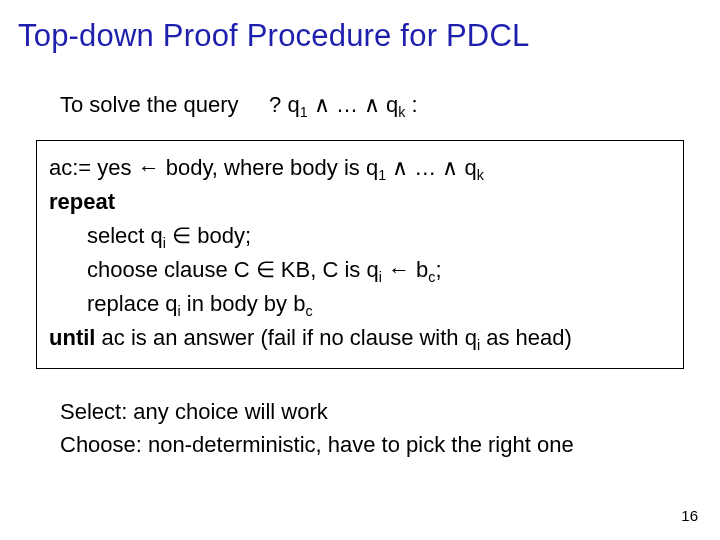 The height and width of the screenshot is (540, 720). Describe the element at coordinates (390, 444) in the screenshot. I see `note-choose: Choose: non-deterministic, have to pick …` at that location.